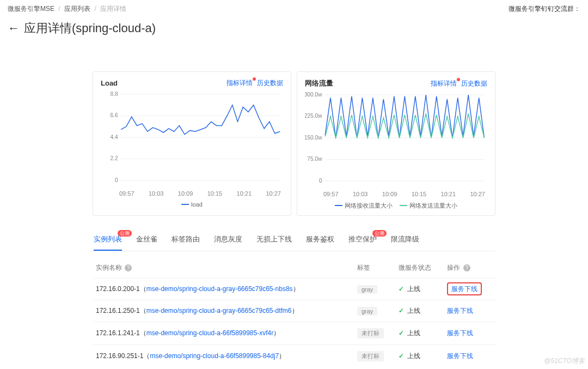 The width and height of the screenshot is (588, 369). I want to click on svg-text: 150.0w, so click(314, 137).